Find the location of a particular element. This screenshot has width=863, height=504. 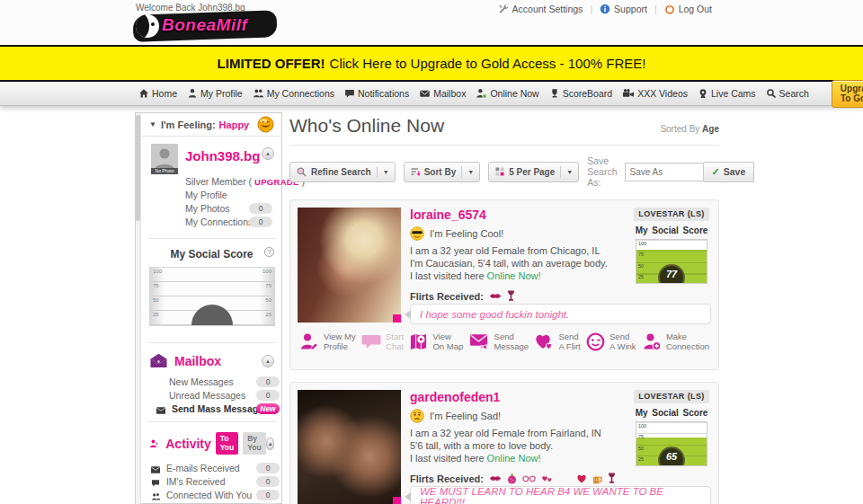

membership-row: Silver Member ( UPGRADE ) is located at coordinates (230, 181).